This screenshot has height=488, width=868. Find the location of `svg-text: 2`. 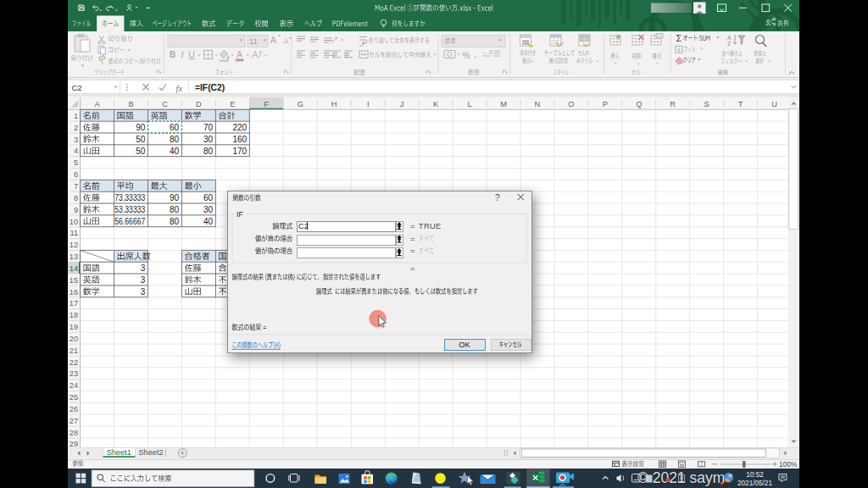

svg-text: 2 is located at coordinates (76, 128).